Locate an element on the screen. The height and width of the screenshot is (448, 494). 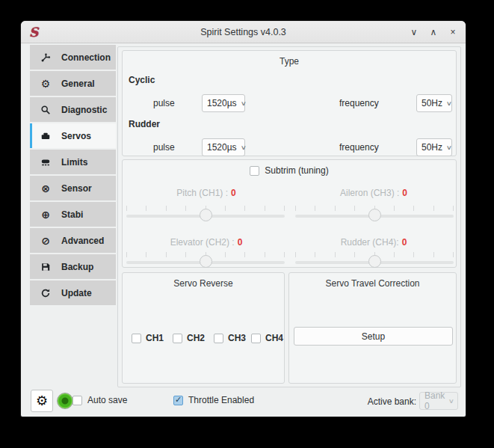
subtrim-checkbox-label: Subtrim (tuning) is located at coordinates (296, 171).